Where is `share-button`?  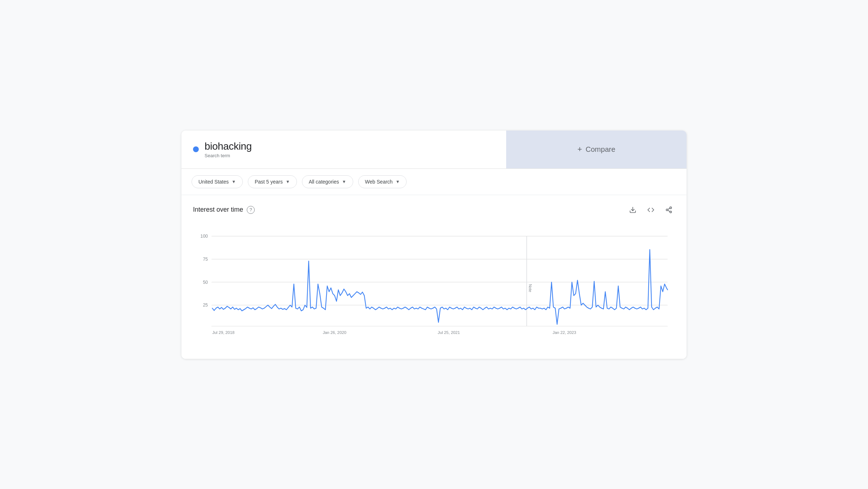 share-button is located at coordinates (669, 210).